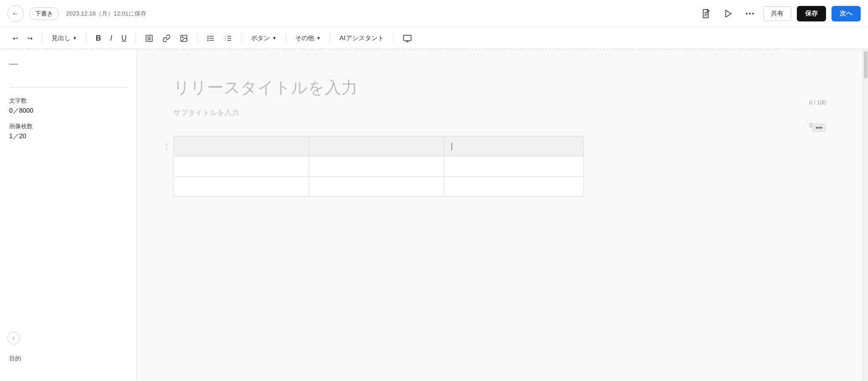 The height and width of the screenshot is (381, 868). Describe the element at coordinates (68, 136) in the screenshot. I see `image-count-value: 1／20` at that location.